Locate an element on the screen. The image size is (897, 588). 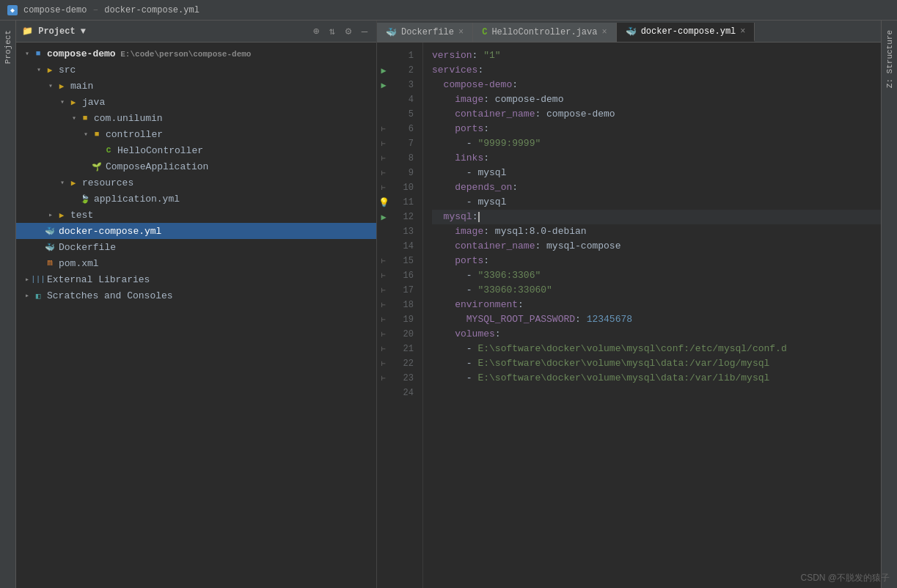
tree-item-docker_compose_yml: 🐳docker-compose.yml is located at coordinates (197, 231).